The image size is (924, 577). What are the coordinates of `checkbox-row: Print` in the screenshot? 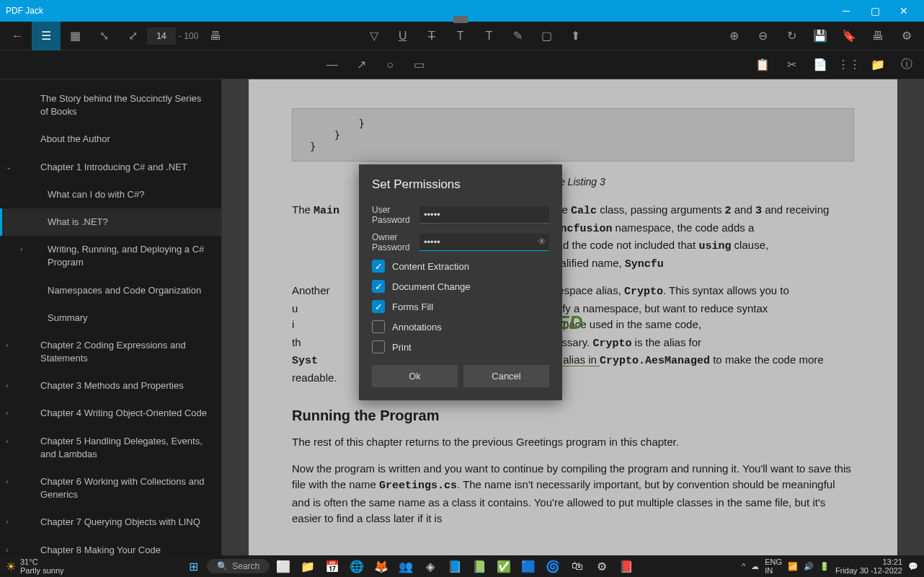 It's located at (461, 347).